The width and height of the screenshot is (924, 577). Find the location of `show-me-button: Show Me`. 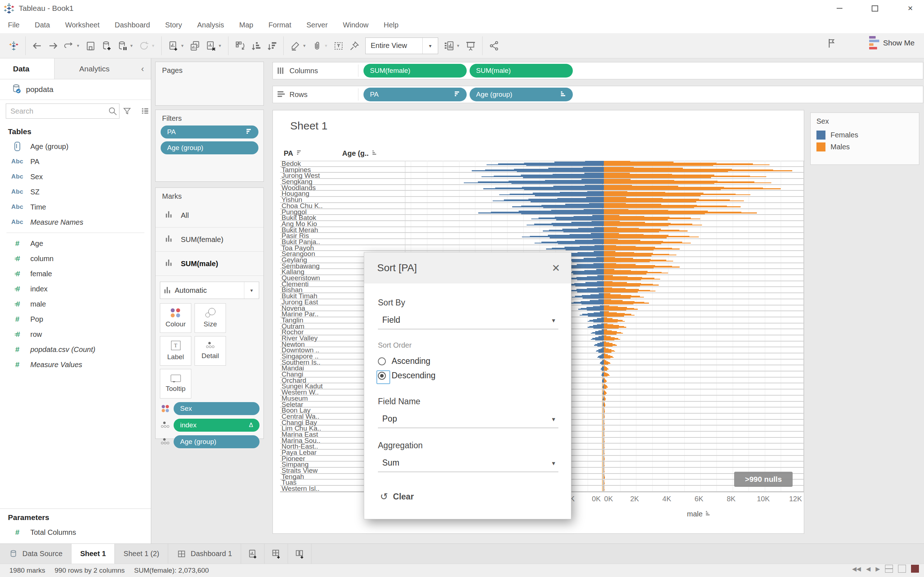

show-me-button: Show Me is located at coordinates (892, 43).